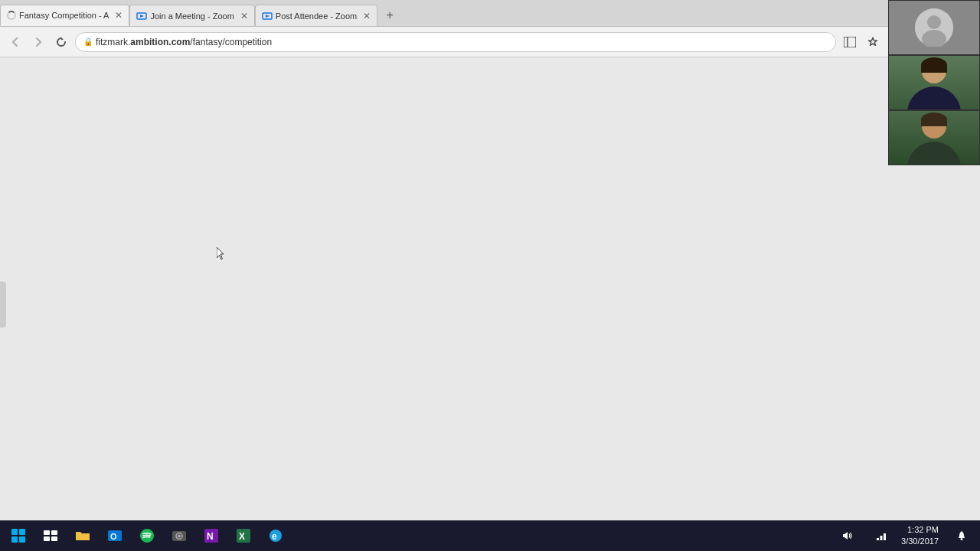 The height and width of the screenshot is (551, 980). Describe the element at coordinates (923, 536) in the screenshot. I see `system-clock: 1:32 PM 3/30/2017` at that location.